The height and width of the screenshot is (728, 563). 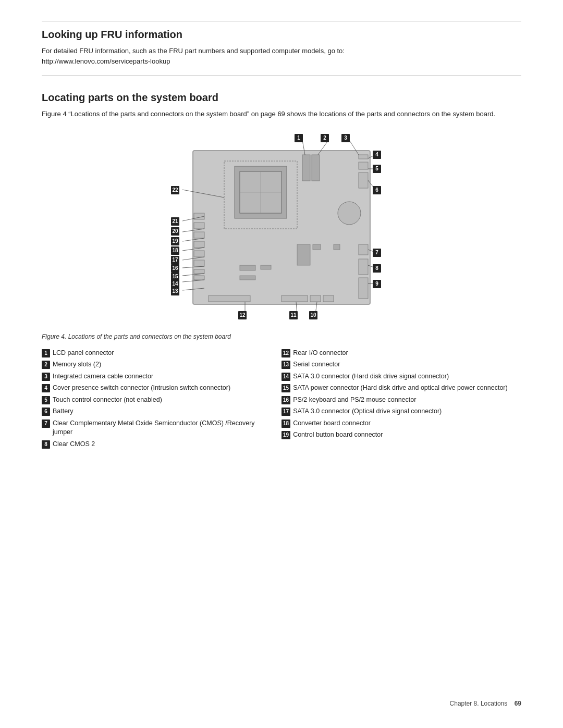 I want to click on item-text-15: SATA power connector (Hard disk drive an…, so click(x=402, y=388).